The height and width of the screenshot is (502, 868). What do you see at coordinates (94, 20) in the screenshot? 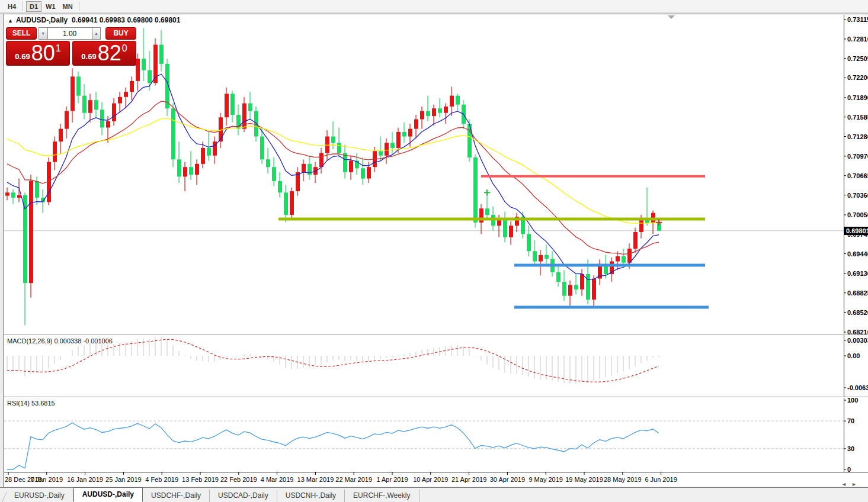
I see `chart-title: ▲AUDUSD-,Daily 0.69941 0.69983 0.69800 0…` at bounding box center [94, 20].